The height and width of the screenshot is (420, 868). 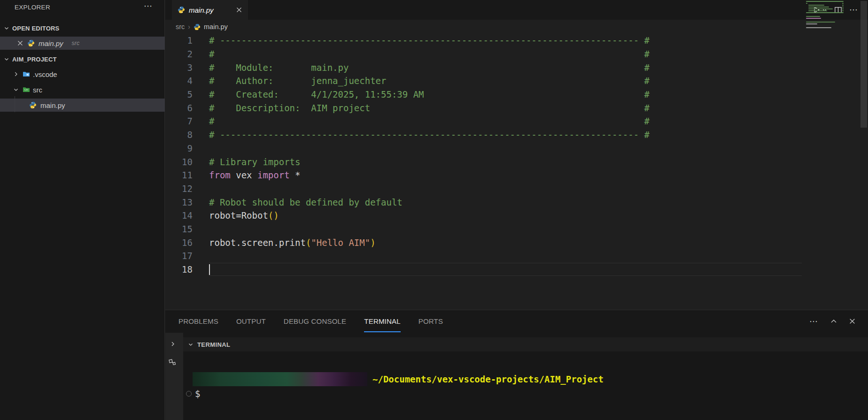 What do you see at coordinates (210, 10) in the screenshot?
I see `tab-mainpy: main.py` at bounding box center [210, 10].